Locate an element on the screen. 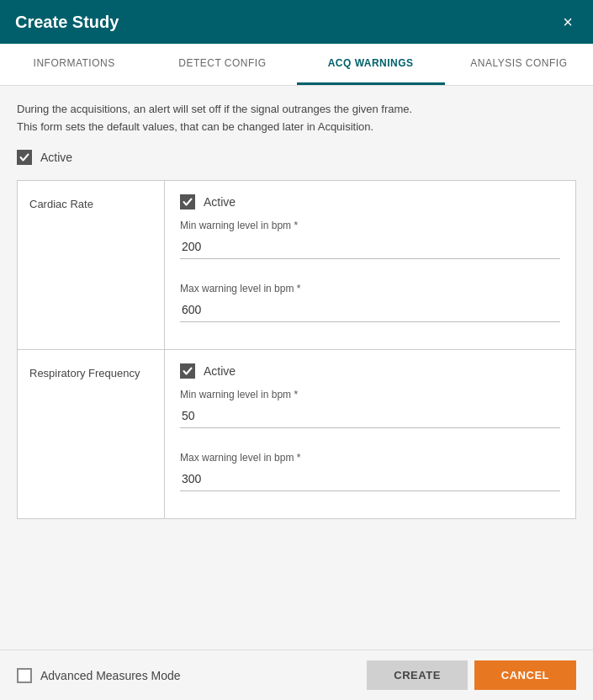 This screenshot has width=593, height=700. respiratory-min-input is located at coordinates (370, 416).